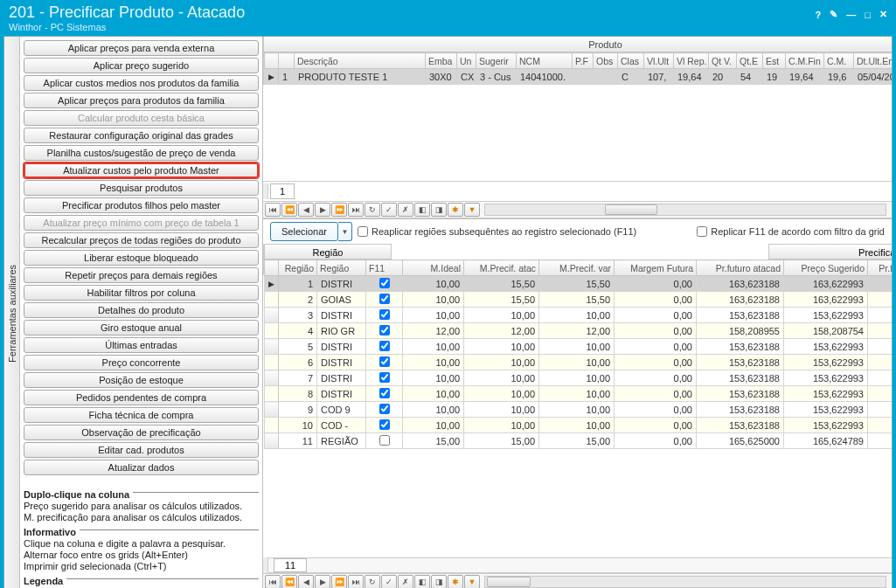 This screenshot has width=896, height=588. Describe the element at coordinates (342, 441) in the screenshot. I see `region-cell: REGIÃO` at that location.